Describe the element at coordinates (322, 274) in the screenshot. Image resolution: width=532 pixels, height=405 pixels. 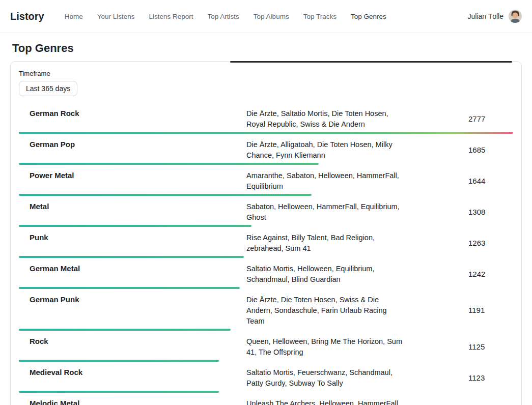
I see `genre-artists: Saltatio Mortis, Helloween, Equilibrium,…` at that location.